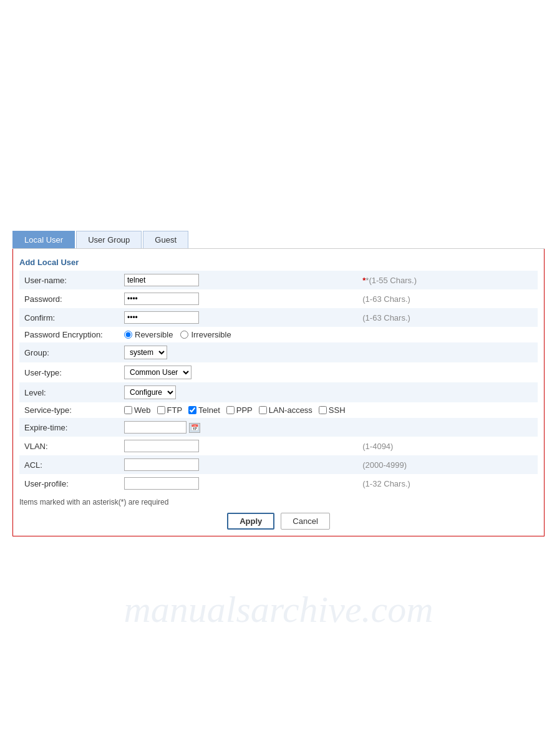  Describe the element at coordinates (153, 334) in the screenshot. I see `reversible-label-text: Reversible` at that location.